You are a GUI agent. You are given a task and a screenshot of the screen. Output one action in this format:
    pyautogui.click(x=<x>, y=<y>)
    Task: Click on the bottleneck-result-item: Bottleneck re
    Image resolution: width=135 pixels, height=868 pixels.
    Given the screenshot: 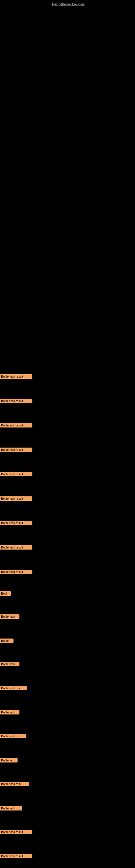 What is the action you would take?
    pyautogui.click(x=13, y=736)
    